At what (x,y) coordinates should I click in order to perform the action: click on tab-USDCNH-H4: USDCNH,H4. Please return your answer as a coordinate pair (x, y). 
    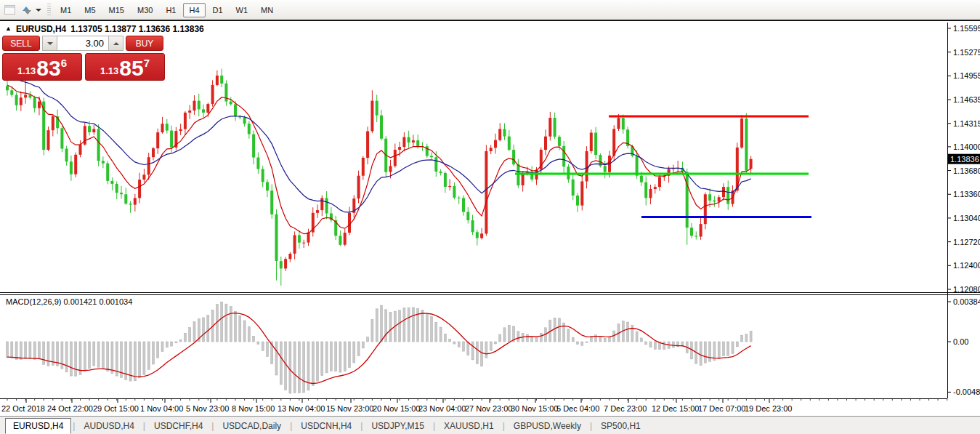
    Looking at the image, I should click on (326, 426).